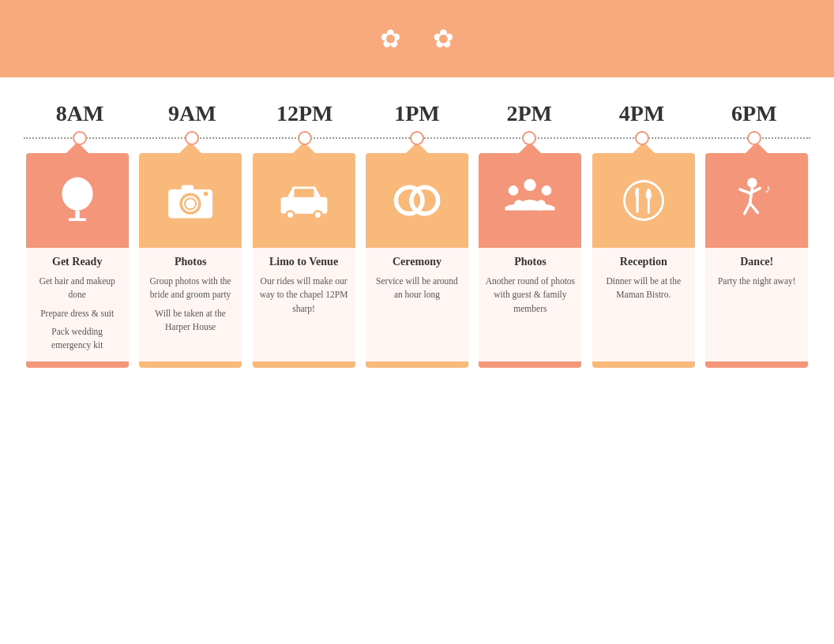 The height and width of the screenshot is (644, 834). Describe the element at coordinates (644, 365) in the screenshot. I see `card-bottom-bar-4pm` at that location.